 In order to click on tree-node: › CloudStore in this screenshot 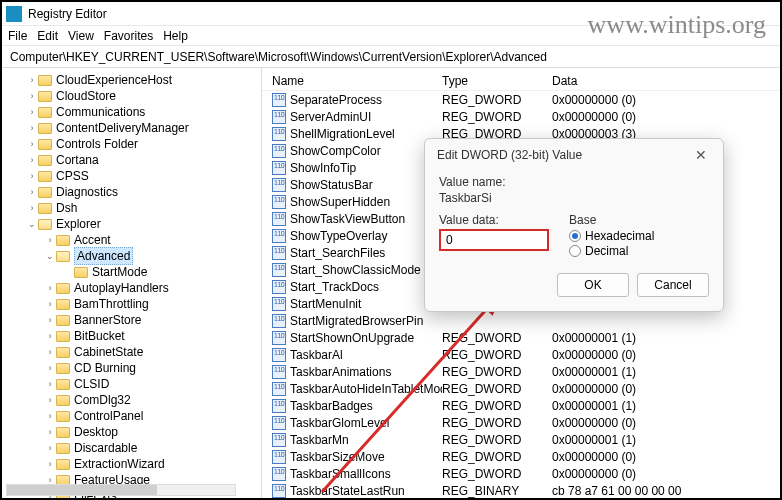, I will do `click(144, 96)`.